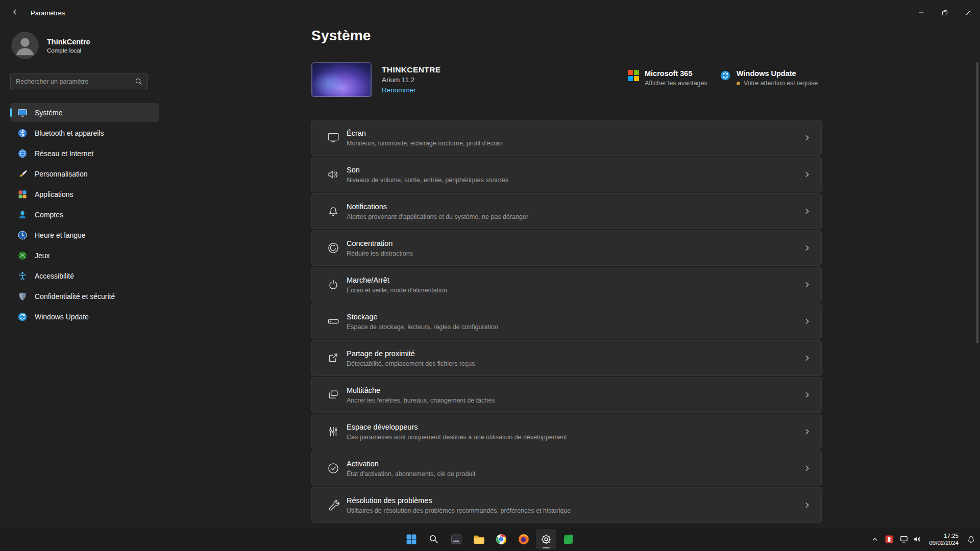 Image resolution: width=980 pixels, height=551 pixels. What do you see at coordinates (411, 69) in the screenshot?
I see `device-name: THINKCENTRE` at bounding box center [411, 69].